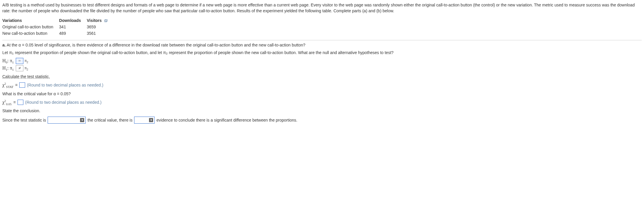 The image size is (644, 218). I want to click on crit-prompt: What is the critical value for α = 0.05?, so click(322, 94).